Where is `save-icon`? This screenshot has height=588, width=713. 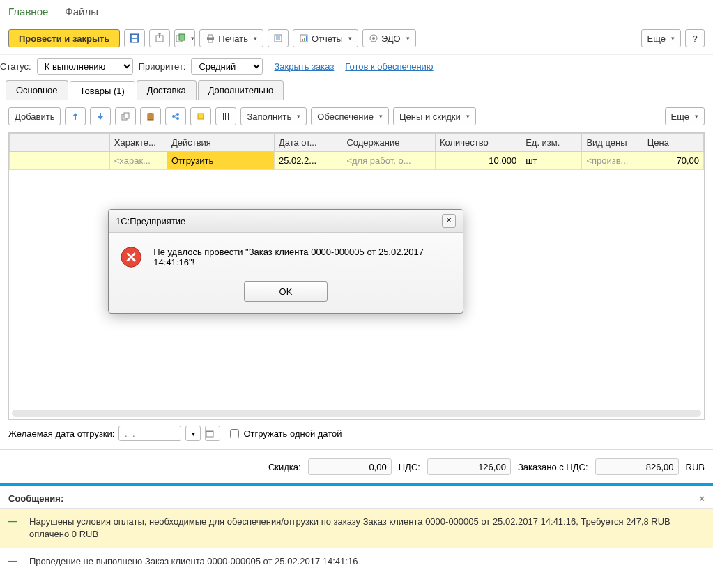
save-icon is located at coordinates (135, 38).